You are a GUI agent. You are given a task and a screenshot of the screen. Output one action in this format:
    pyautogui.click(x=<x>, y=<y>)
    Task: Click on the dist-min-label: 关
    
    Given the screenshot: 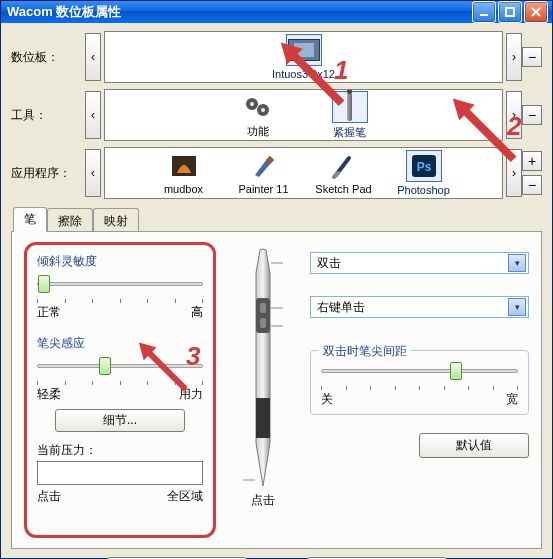 What is the action you would take?
    pyautogui.click(x=327, y=400)
    